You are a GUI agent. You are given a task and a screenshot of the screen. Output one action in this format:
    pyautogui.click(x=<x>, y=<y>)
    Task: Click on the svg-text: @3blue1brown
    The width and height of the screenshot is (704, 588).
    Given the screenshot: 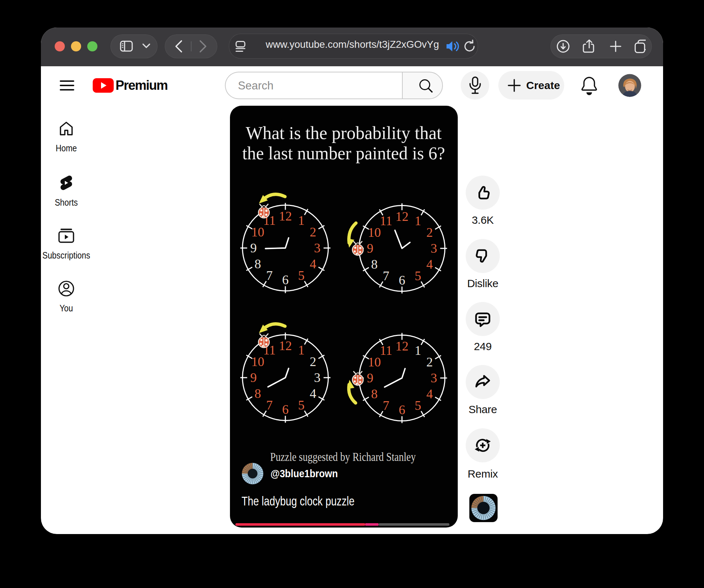 What is the action you would take?
    pyautogui.click(x=304, y=474)
    